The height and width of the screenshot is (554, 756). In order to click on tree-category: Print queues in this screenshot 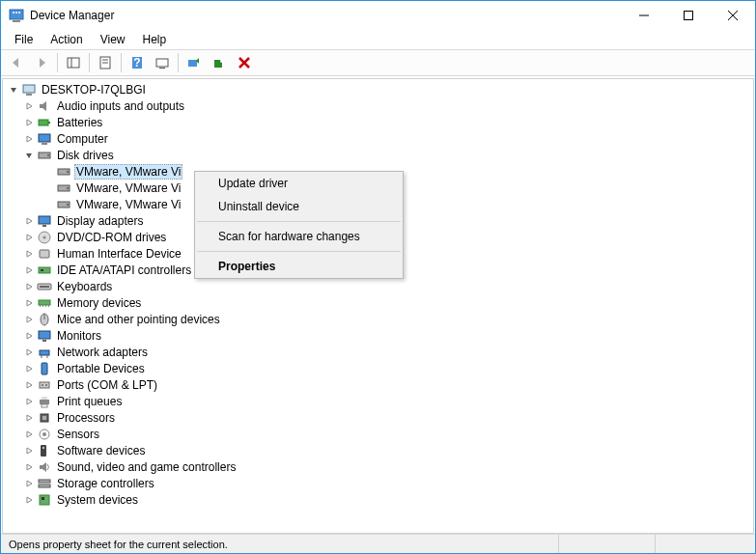, I will do `click(378, 402)`.